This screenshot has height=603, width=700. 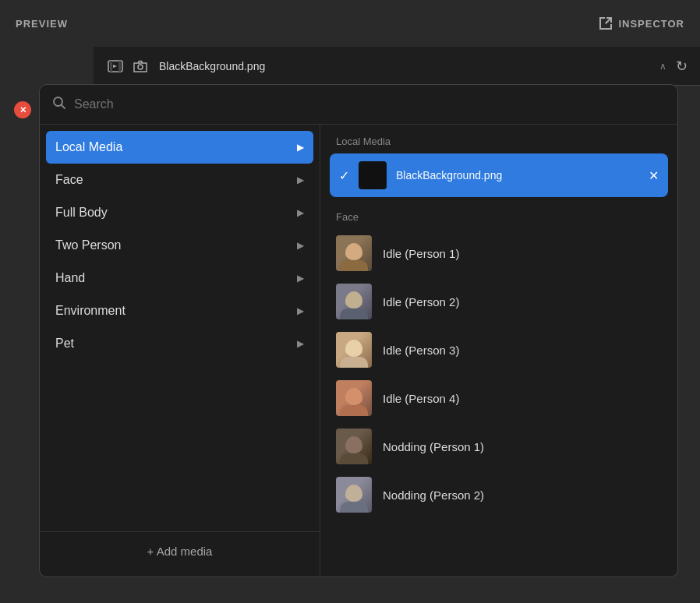 What do you see at coordinates (663, 66) in the screenshot?
I see `file-bar-chevron: ∧` at bounding box center [663, 66].